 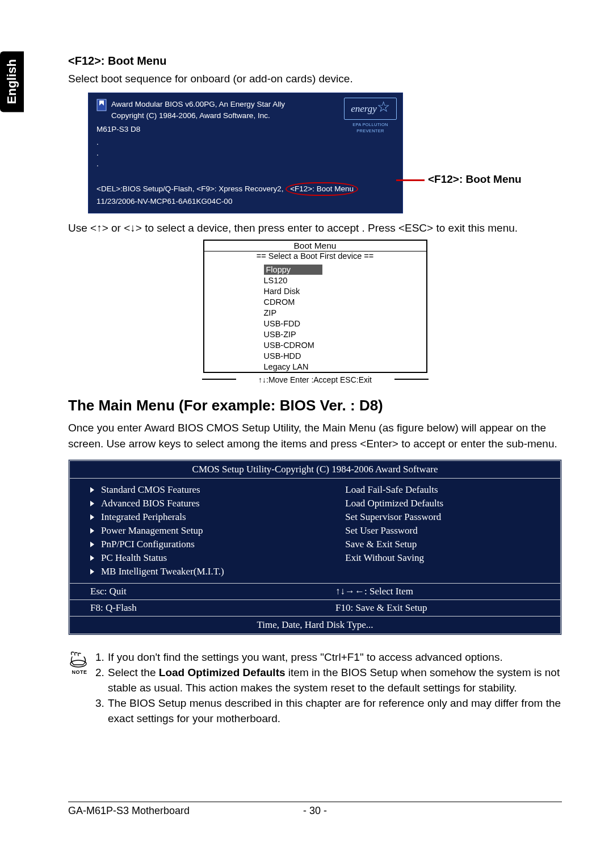 I want to click on mm-save-exit: Save & Exit Setup, so click(x=447, y=544).